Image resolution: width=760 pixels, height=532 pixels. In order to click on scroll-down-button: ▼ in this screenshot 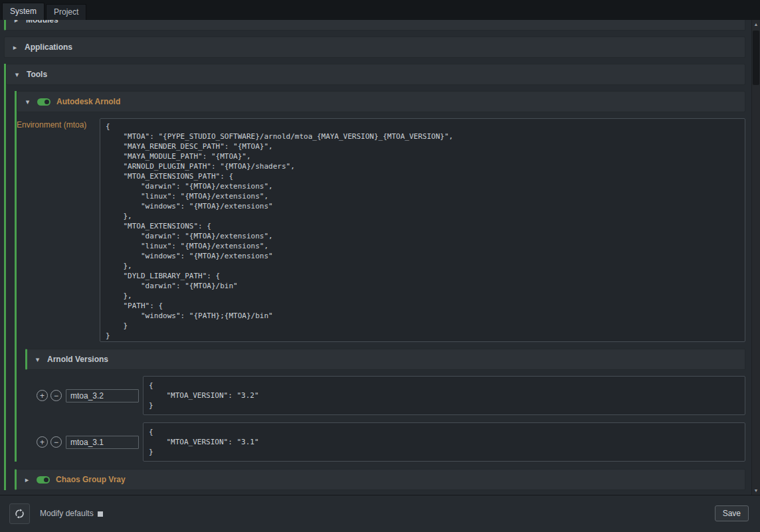, I will do `click(756, 491)`.